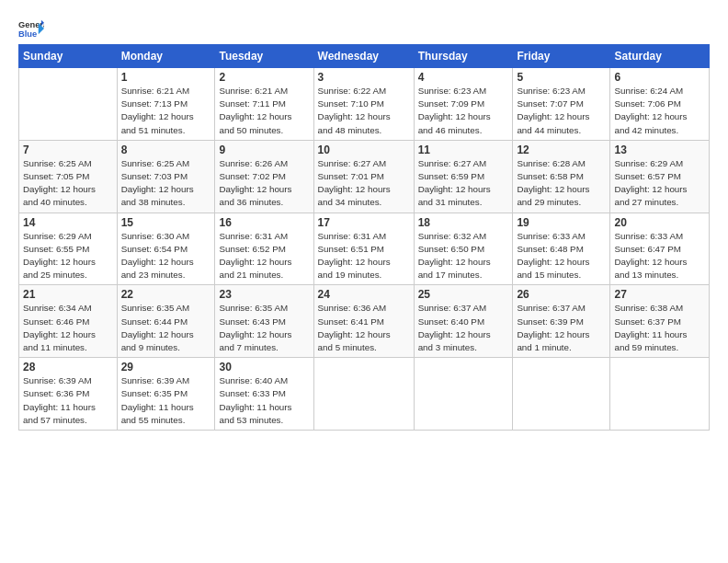 Image resolution: width=728 pixels, height=563 pixels. I want to click on col-wednesday: Wednesday, so click(364, 57).